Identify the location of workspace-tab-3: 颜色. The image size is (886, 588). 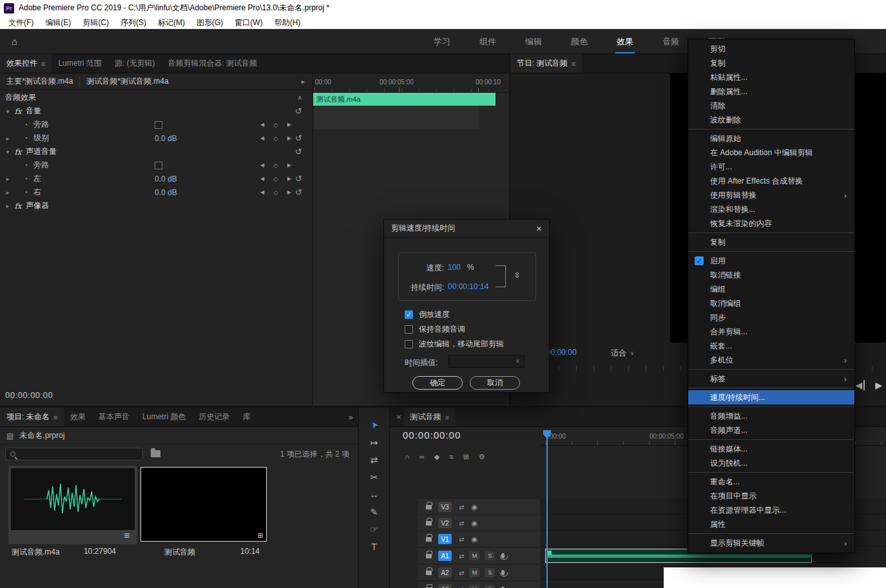
(579, 42).